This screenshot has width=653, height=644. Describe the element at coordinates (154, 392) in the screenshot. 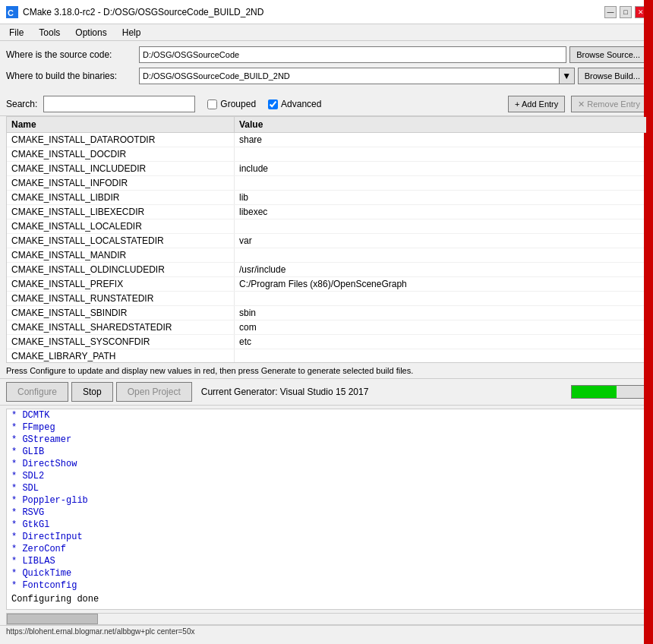

I see `open-project-button: Open Project` at that location.